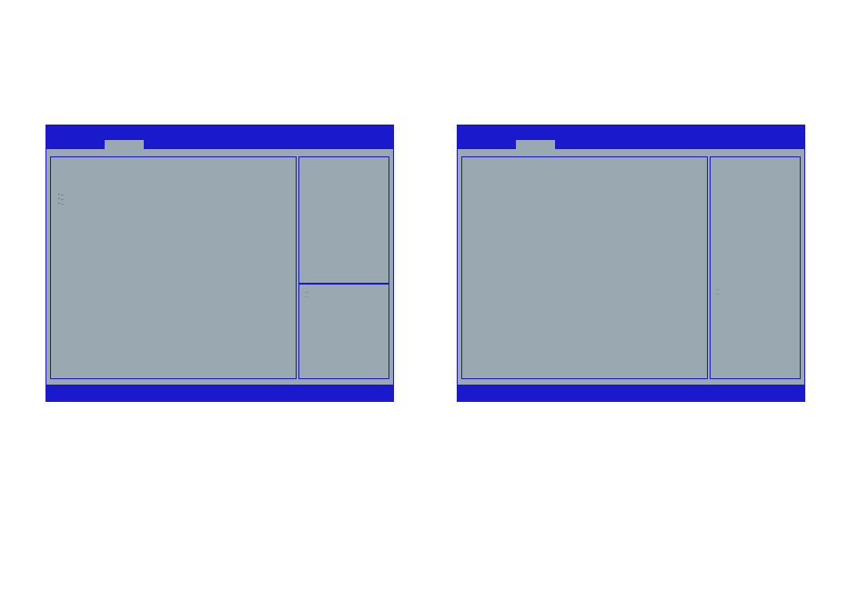 This screenshot has width=868, height=611. I want to click on right-panel: … …, so click(755, 267).